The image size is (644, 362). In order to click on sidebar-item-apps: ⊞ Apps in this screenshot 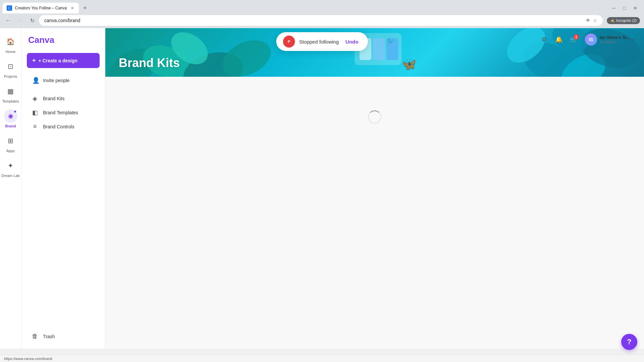, I will do `click(11, 143)`.